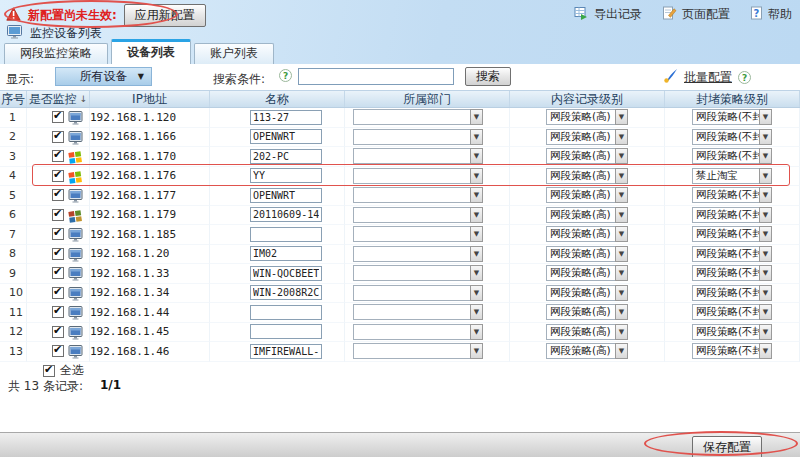 The width and height of the screenshot is (800, 457). I want to click on page-config-link: 页面配置, so click(696, 14).